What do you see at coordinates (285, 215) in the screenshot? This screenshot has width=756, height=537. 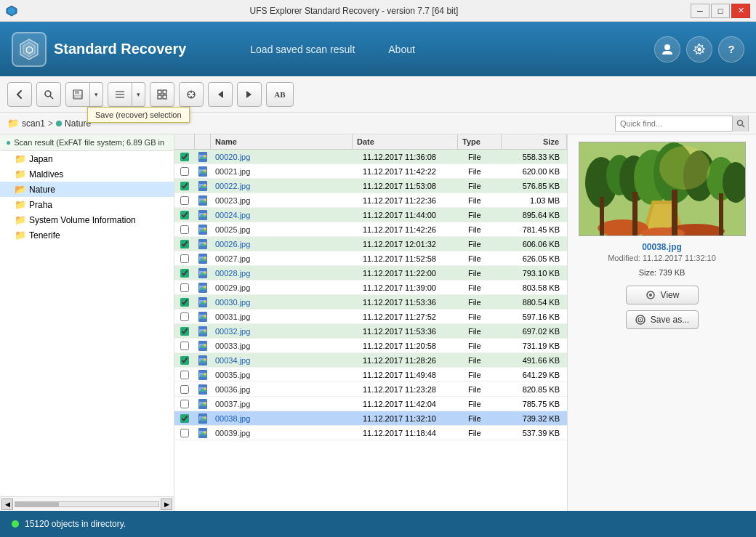 I see `file-name-cell: 00024.jpg` at bounding box center [285, 215].